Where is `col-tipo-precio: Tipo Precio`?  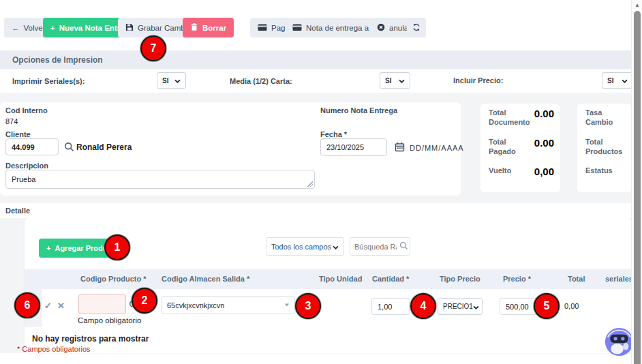
col-tipo-precio: Tipo Precio is located at coordinates (460, 279).